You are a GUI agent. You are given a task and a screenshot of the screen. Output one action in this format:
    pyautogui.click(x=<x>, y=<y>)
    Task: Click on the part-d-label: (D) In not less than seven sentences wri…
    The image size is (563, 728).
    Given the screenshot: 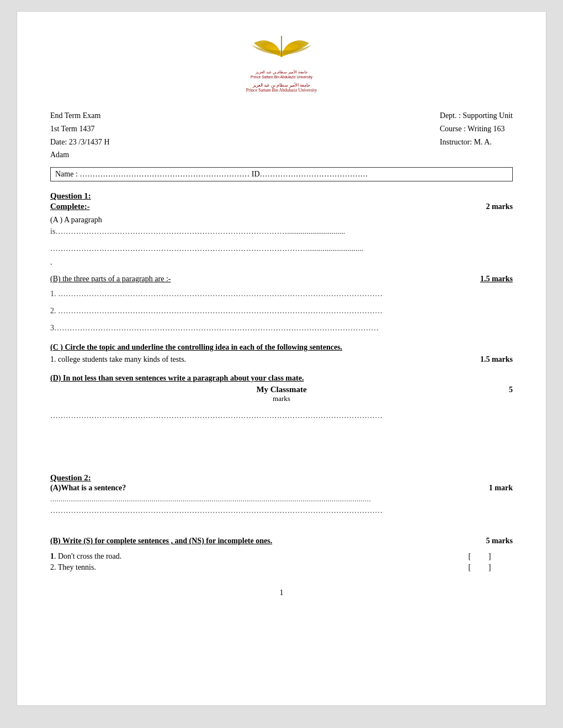 What is the action you would take?
    pyautogui.click(x=282, y=378)
    